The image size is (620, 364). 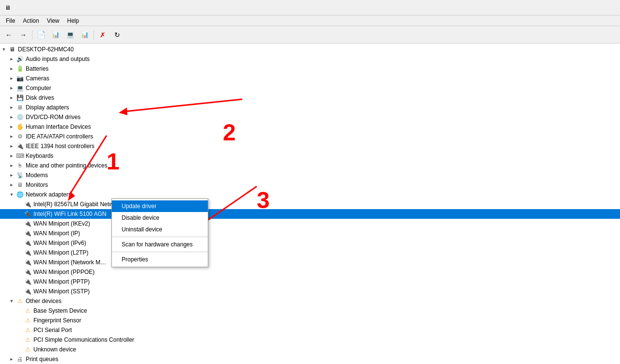 What do you see at coordinates (61, 253) in the screenshot?
I see `label-wan_l2tp: WAN Miniport (L2TP)` at bounding box center [61, 253].